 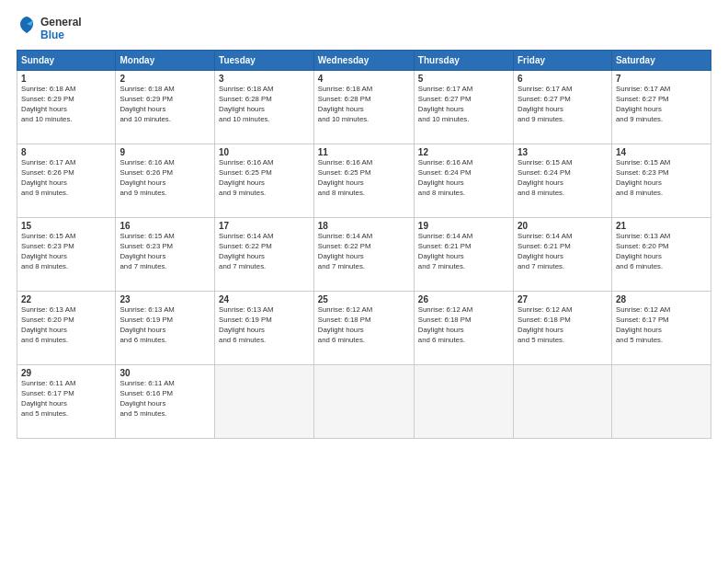 I want to click on calendar-cell: 26 Sunrise: 6:12 AM Sunset: 6:18 PM Dayl…, so click(x=463, y=328).